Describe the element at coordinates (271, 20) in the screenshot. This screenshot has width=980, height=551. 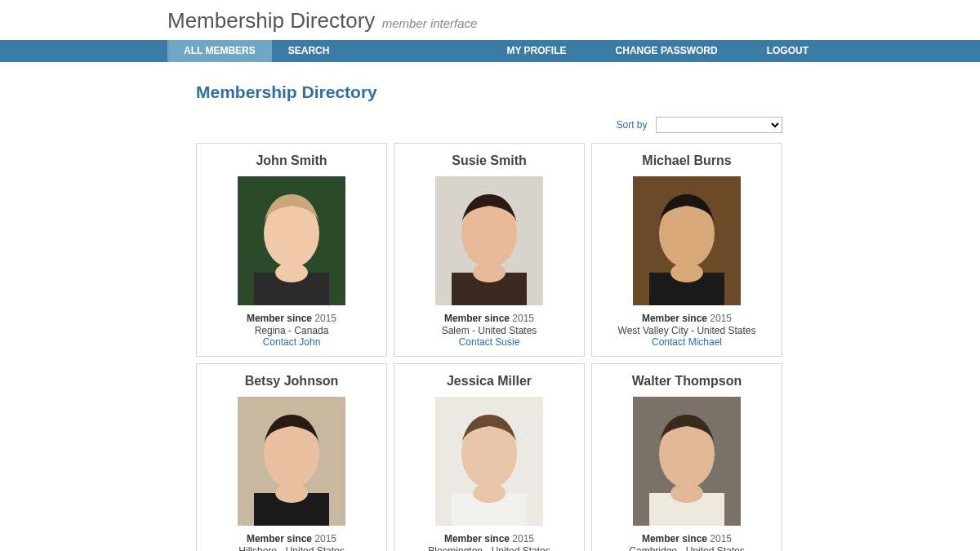
I see `app-title: Membership Directory` at that location.